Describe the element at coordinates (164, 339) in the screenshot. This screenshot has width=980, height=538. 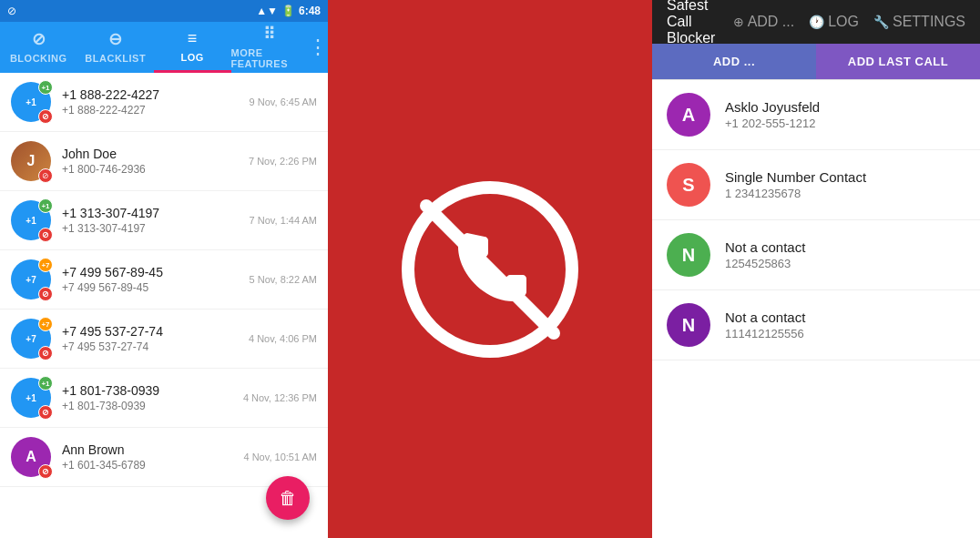
I see `log-item: +7 +7 ⊘ +7 495 537-27-74 +7 495 537-27-7…` at that location.